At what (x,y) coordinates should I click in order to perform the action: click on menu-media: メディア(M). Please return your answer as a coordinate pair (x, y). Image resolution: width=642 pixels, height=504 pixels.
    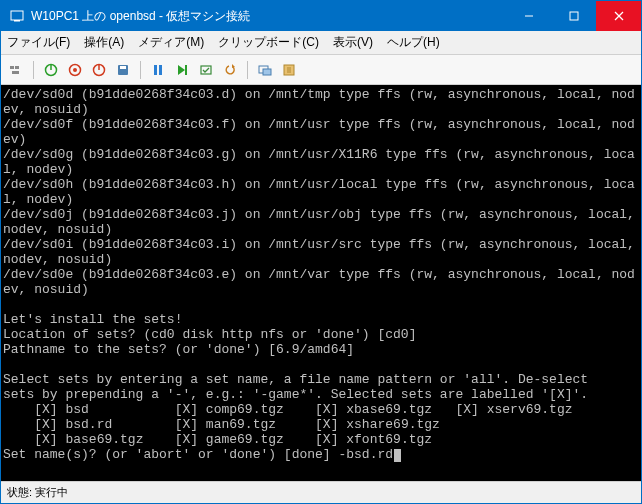
    Looking at the image, I should click on (171, 42).